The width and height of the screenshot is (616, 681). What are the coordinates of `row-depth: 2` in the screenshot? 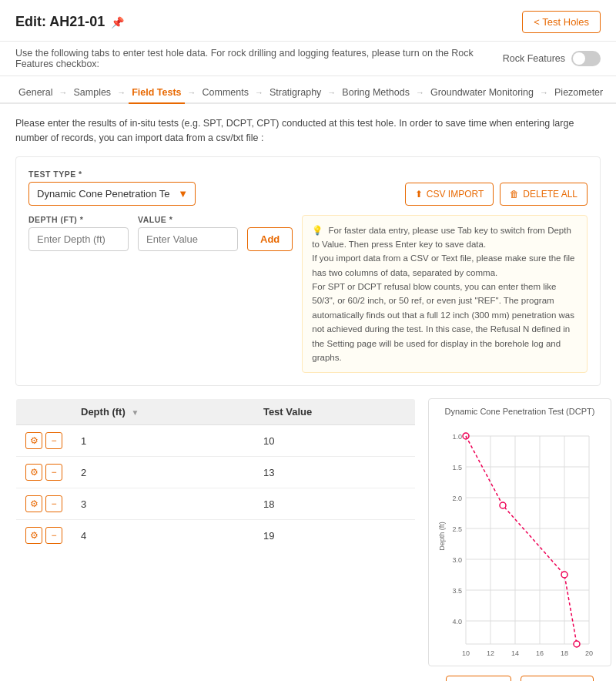 It's located at (163, 473).